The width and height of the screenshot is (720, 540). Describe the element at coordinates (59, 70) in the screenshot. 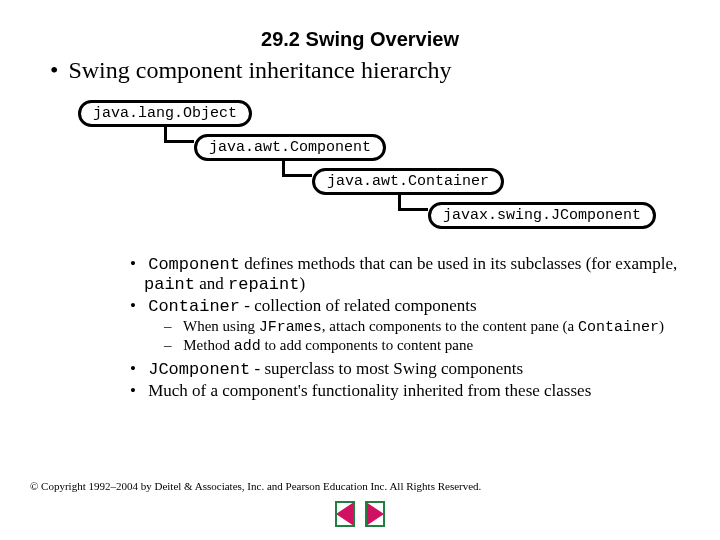

I see `bullet-dot` at that location.